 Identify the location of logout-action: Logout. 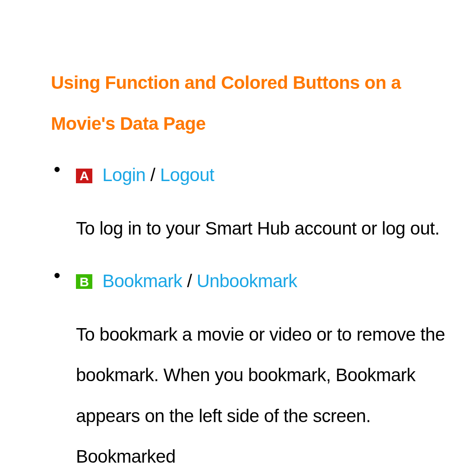
(187, 175).